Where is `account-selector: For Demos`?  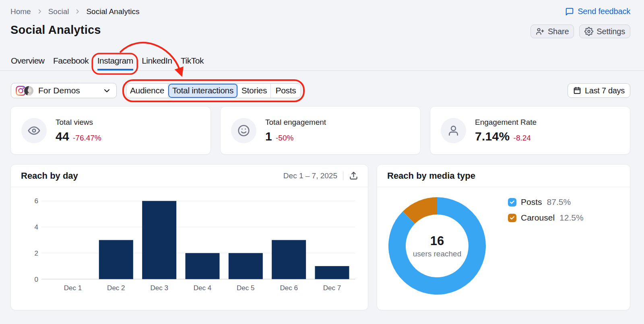
account-selector: For Demos is located at coordinates (64, 91).